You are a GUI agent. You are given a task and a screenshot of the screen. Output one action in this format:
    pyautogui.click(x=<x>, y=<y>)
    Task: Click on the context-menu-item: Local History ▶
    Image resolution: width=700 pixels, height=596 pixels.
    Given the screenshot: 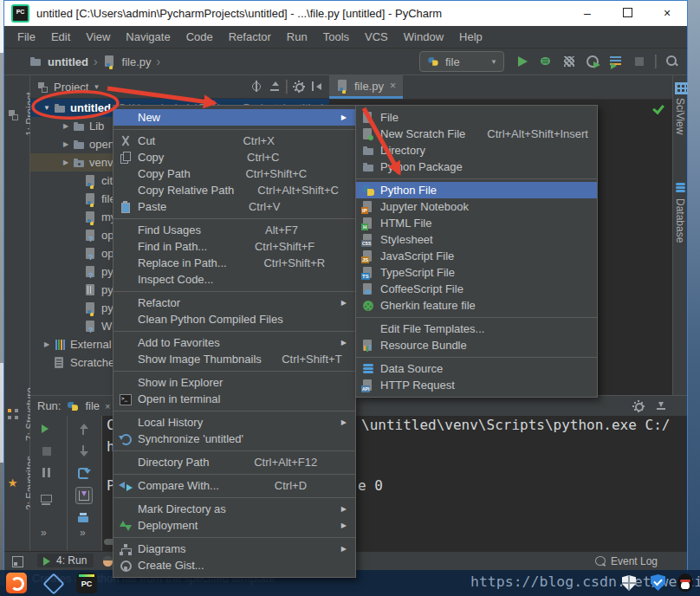 What is the action you would take?
    pyautogui.click(x=234, y=423)
    